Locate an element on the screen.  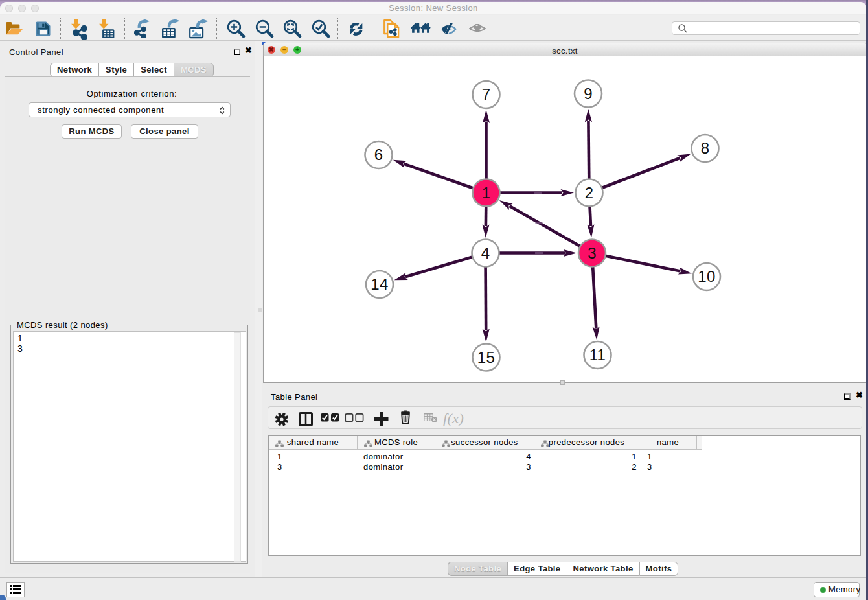
svg-text: 4 is located at coordinates (486, 253).